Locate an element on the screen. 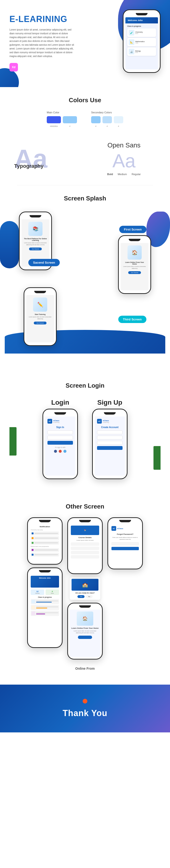 The width and height of the screenshot is (170, 868). signup-label: Sign Up is located at coordinates (110, 402).